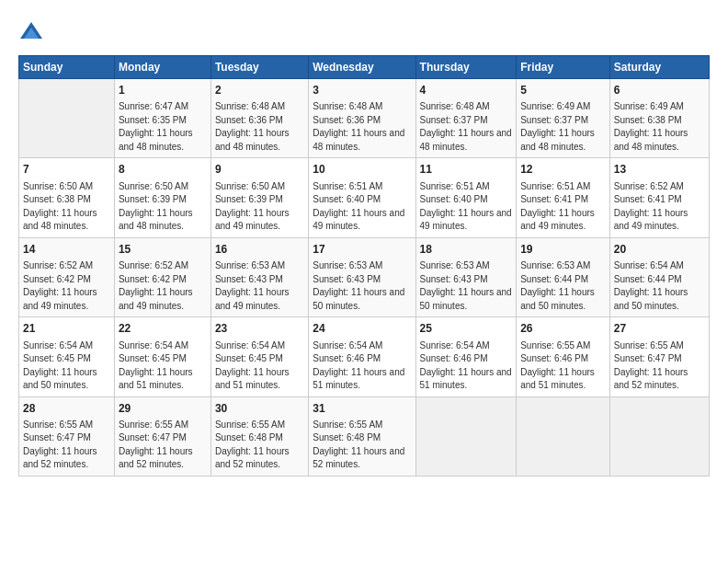 This screenshot has width=728, height=563. Describe the element at coordinates (659, 68) in the screenshot. I see `weekday-header-saturday: Saturday` at that location.